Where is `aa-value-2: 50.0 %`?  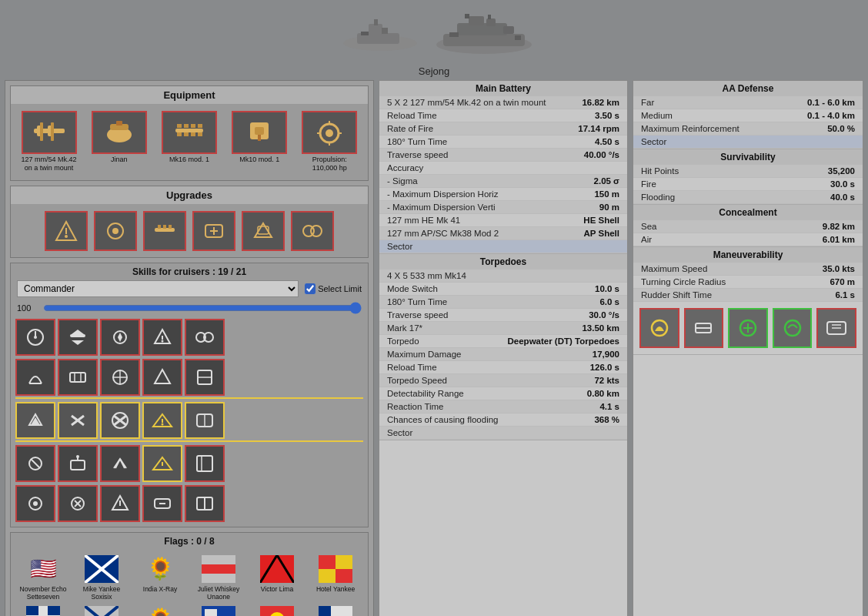
aa-value-2: 50.0 % is located at coordinates (841, 129).